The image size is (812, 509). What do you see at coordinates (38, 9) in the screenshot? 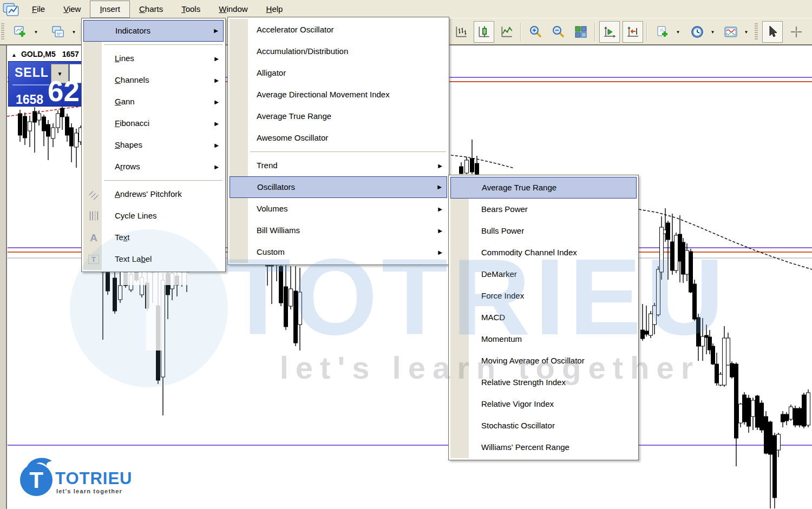
I see `menubar-item-file: File` at bounding box center [38, 9].